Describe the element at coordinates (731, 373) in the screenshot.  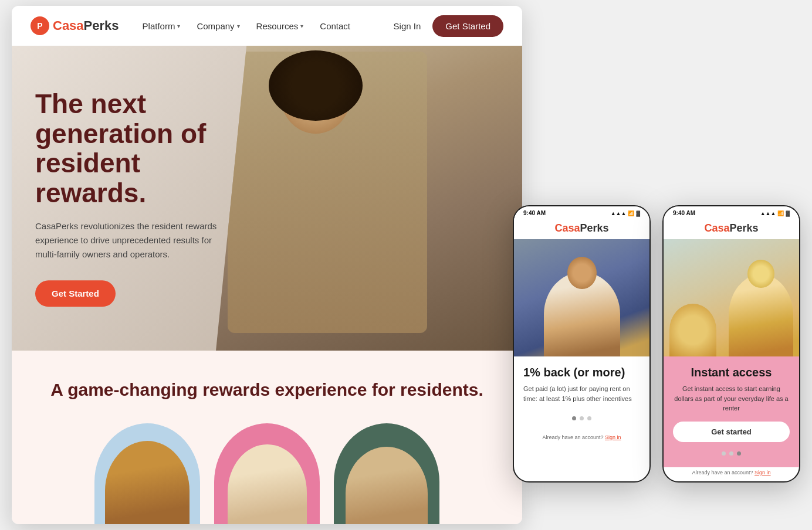
I see `phone-2-instant-title: Instant access` at that location.